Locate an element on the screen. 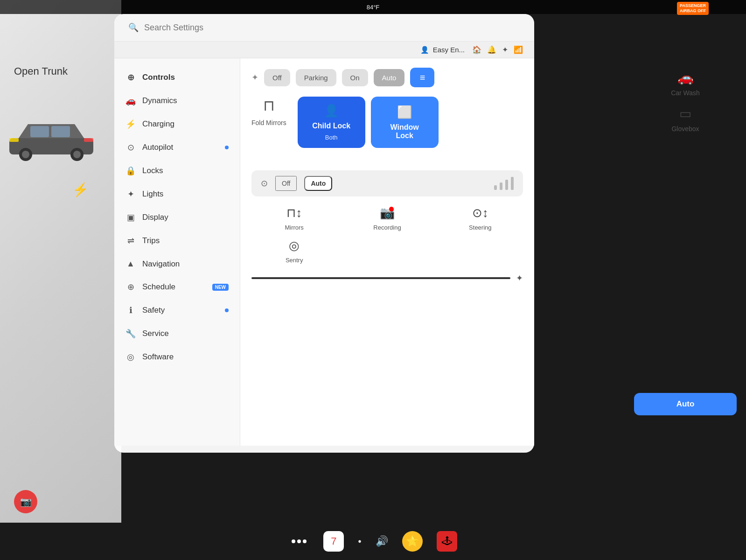 This screenshot has width=746, height=560. recording-label: Recording is located at coordinates (387, 228).